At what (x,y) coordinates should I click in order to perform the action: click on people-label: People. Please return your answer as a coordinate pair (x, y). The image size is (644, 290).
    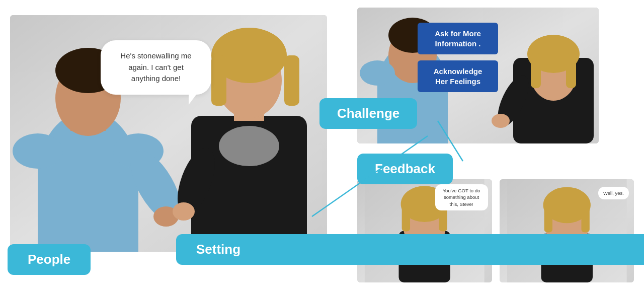
    Looking at the image, I should click on (49, 260).